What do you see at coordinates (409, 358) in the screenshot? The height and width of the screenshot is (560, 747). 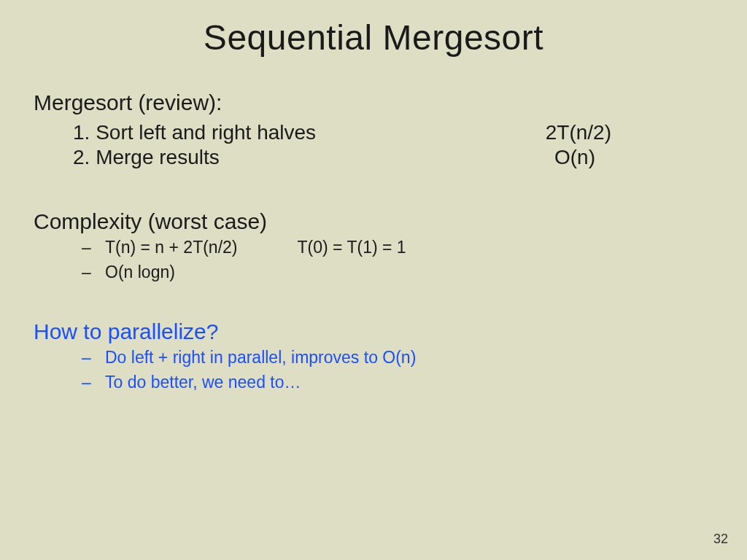 I see `list-item-text: Do left + right in parallel, improves to…` at bounding box center [409, 358].